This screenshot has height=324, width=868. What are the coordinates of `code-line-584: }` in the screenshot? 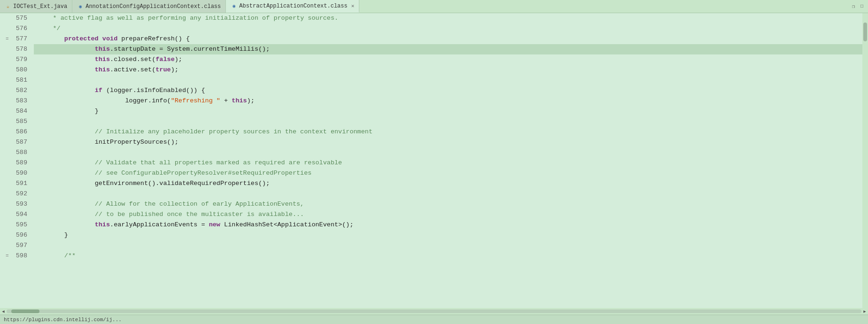 It's located at (448, 111).